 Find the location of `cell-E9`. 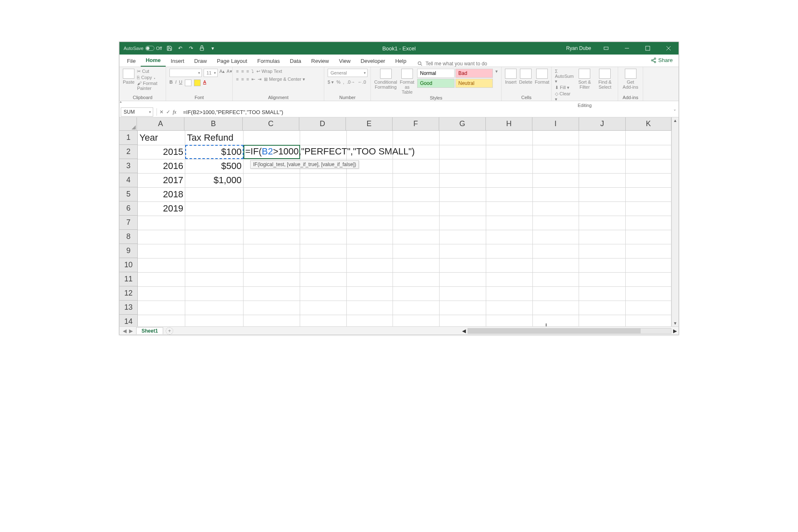

cell-E9 is located at coordinates (370, 251).